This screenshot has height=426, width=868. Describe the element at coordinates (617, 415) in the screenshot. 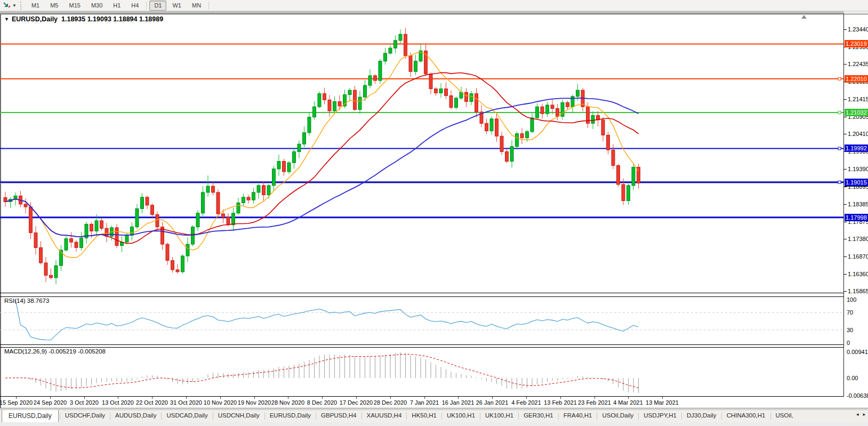

I see `tab-usoil-daily: USOil,Daily` at that location.